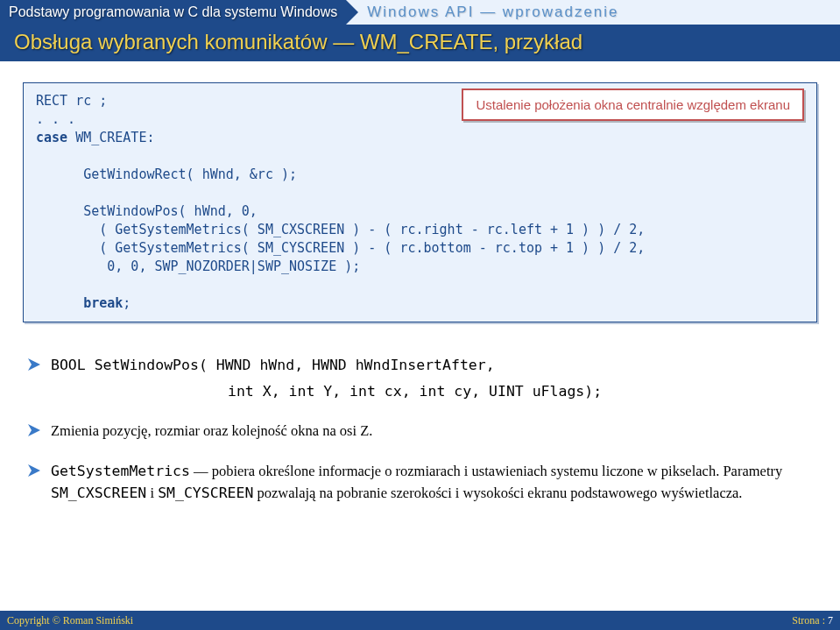 The image size is (840, 630). I want to click on page-title: Obsługa wybranych komunikatów — WM_CREAT…, so click(420, 43).